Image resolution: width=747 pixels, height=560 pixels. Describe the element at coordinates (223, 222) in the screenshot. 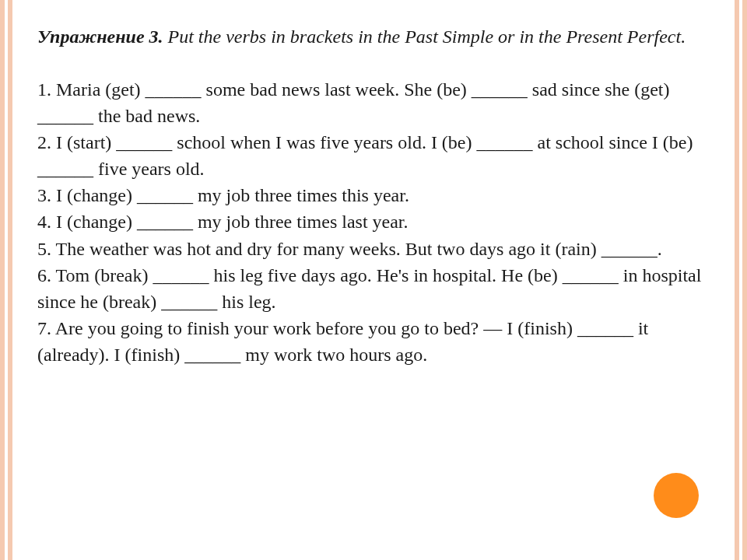

I see `item-4: 4. I (change) ______ my job three times …` at that location.